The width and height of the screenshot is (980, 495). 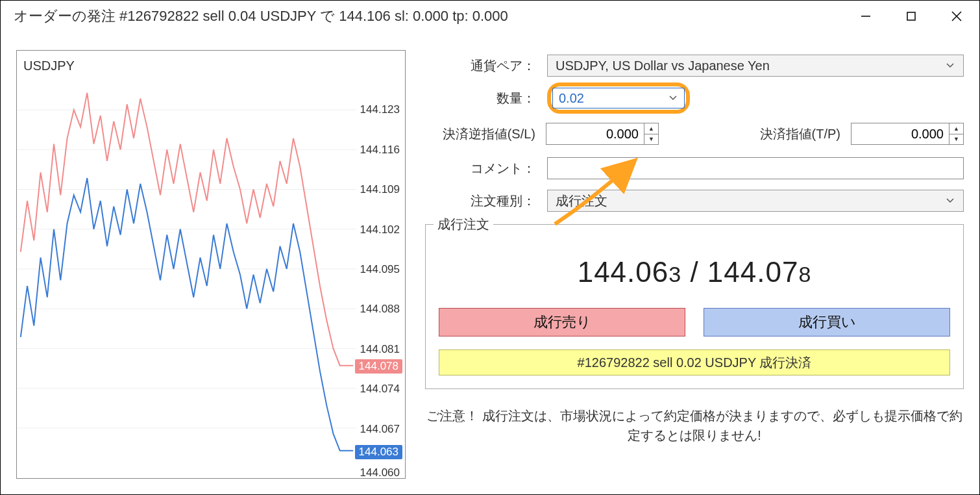 What do you see at coordinates (480, 134) in the screenshot?
I see `sl-label: 決済逆指値(S/L)` at bounding box center [480, 134].